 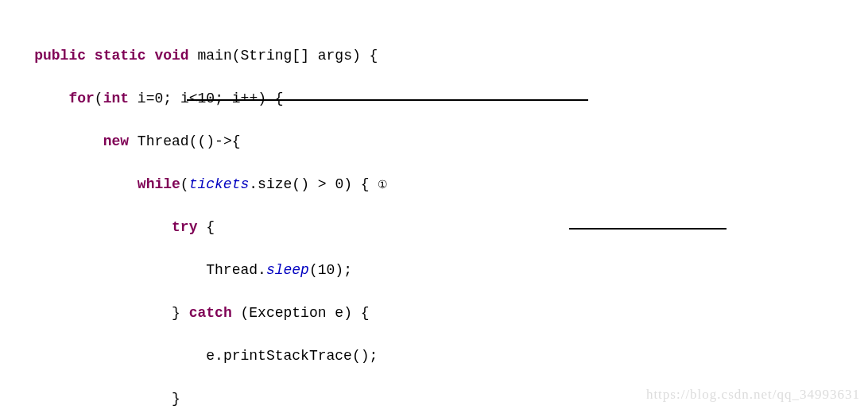 What do you see at coordinates (164, 141) in the screenshot?
I see `type-thread: Thread` at bounding box center [164, 141].